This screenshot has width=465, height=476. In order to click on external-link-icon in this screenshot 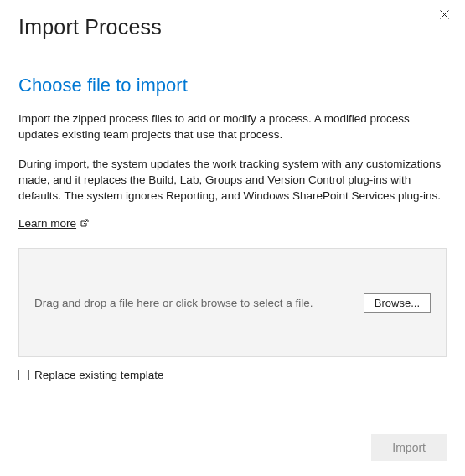, I will do `click(85, 224)`.